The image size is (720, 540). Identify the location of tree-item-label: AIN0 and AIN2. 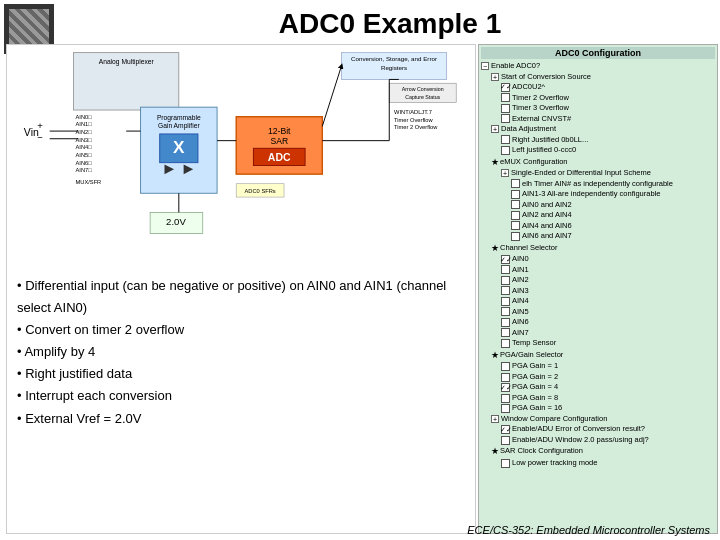
(547, 206).